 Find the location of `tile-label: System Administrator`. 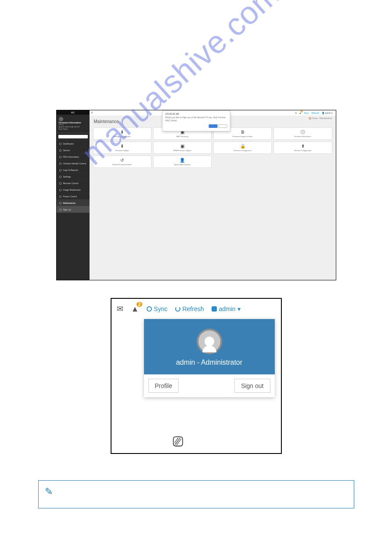

tile-label: System Administrator is located at coordinates (183, 164).